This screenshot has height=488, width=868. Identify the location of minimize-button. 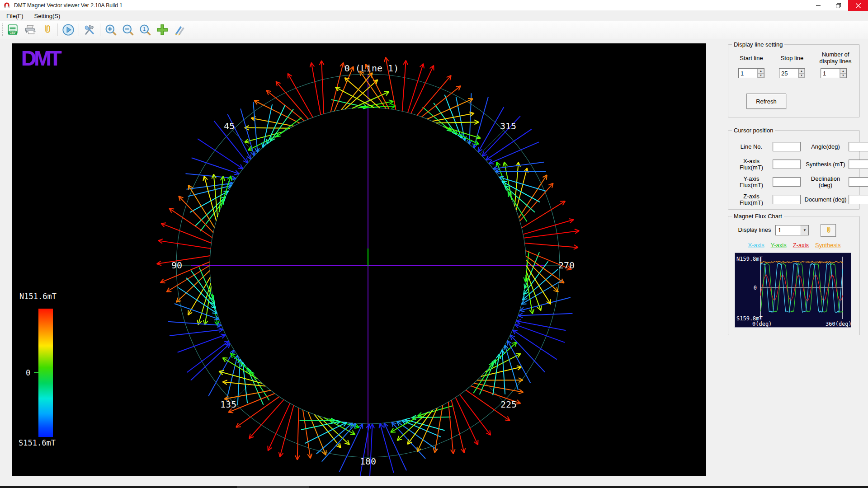
(818, 5).